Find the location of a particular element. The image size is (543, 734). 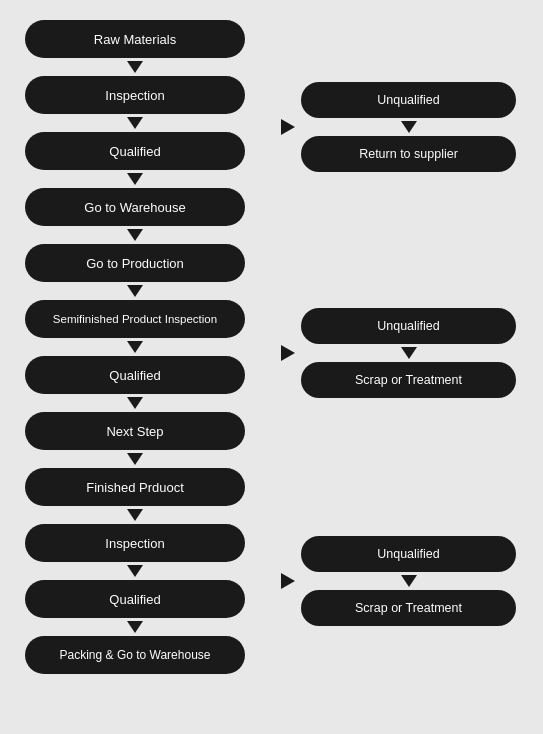

branch2-arrow-down is located at coordinates (409, 353).